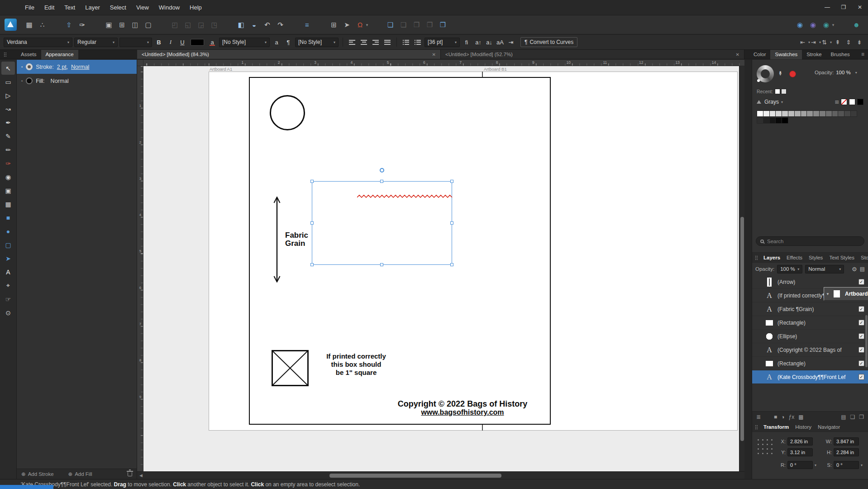  Describe the element at coordinates (8, 149) in the screenshot. I see `tool-button: ✏` at that location.